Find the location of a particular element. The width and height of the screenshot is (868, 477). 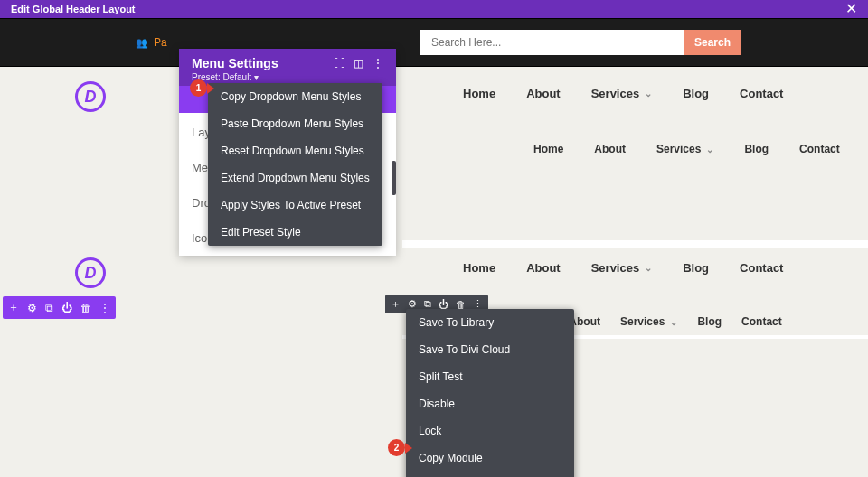

page-title: Edit Global Header Layout is located at coordinates (73, 9).